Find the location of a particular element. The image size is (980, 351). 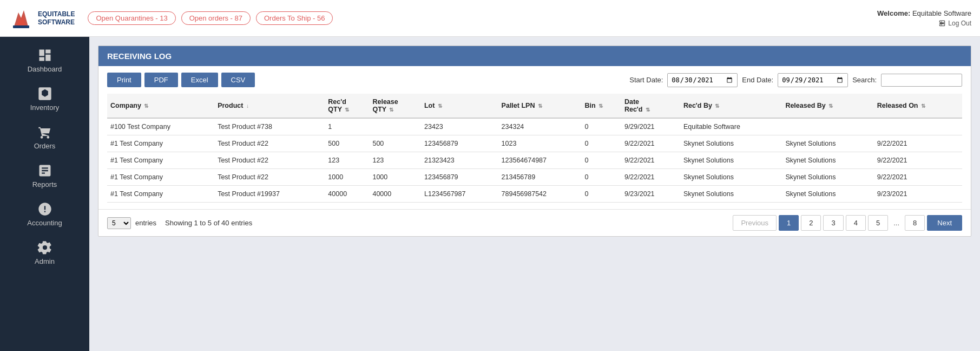

table-cell: 123456879 is located at coordinates (460, 178).